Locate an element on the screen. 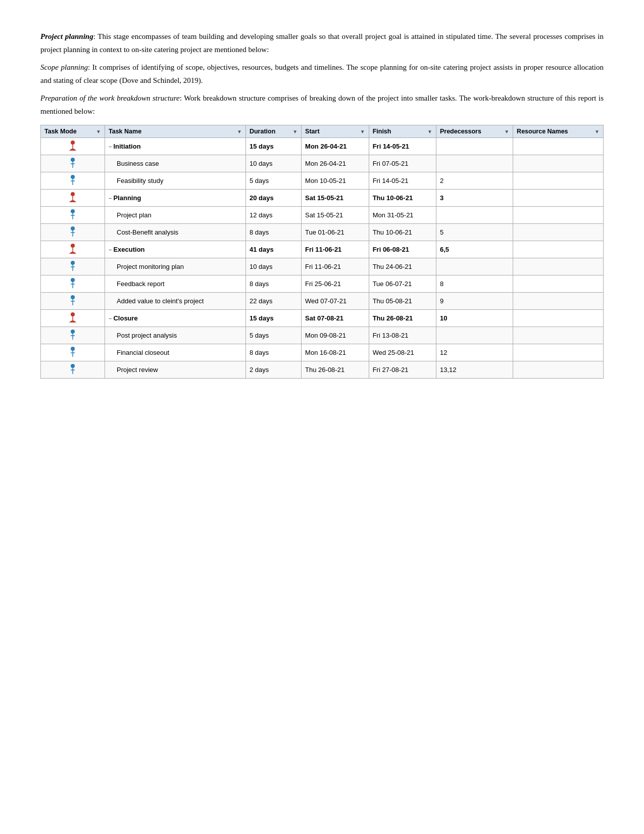  table-row: Feasibility study5 daysMon 10-05-21Fri 1… is located at coordinates (322, 181).